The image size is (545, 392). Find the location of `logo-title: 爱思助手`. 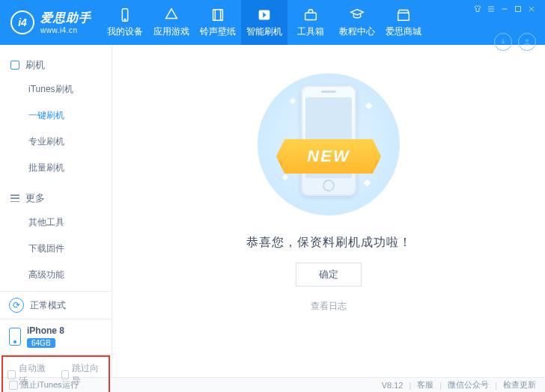

logo-title: 爱思助手 is located at coordinates (66, 18).